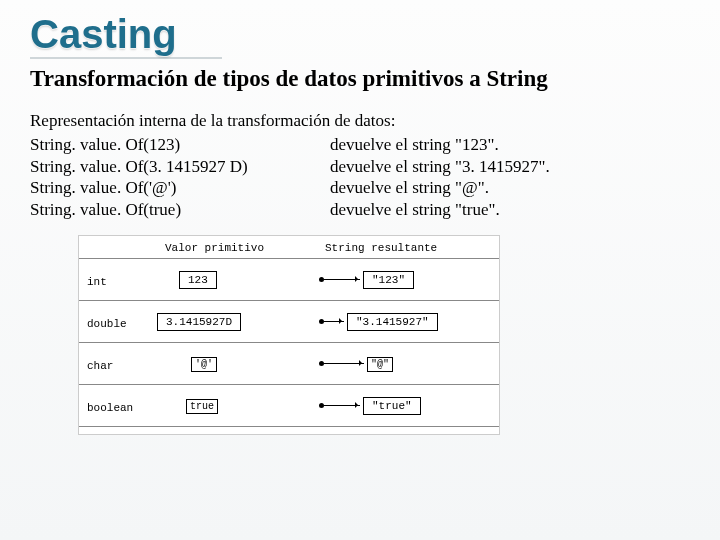 This screenshot has height=540, width=720. What do you see at coordinates (360, 78) in the screenshot?
I see `slide-subtitle: Transformación de tipos de datos primiti…` at bounding box center [360, 78].